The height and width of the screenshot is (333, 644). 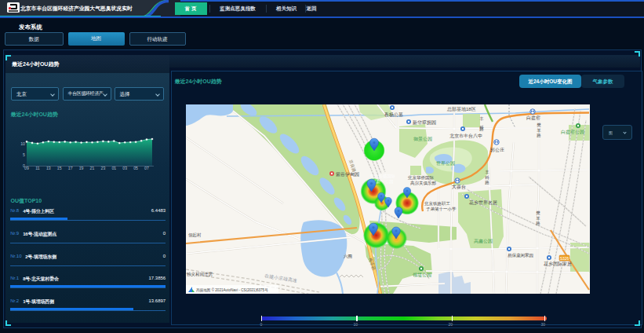 I want to click on svg-text:高德地图 © 2021AutoNavi - CS(2021): 高德地图 © 2021AutoNavi - CS(2021)6375号, so click(x=232, y=291).